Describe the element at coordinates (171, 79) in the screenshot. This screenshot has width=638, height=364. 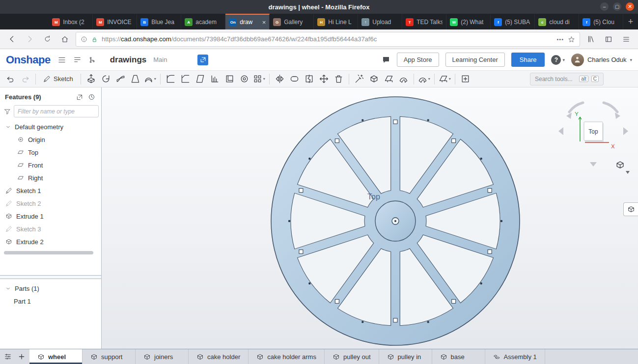
I see `fillet-tool-button` at that location.